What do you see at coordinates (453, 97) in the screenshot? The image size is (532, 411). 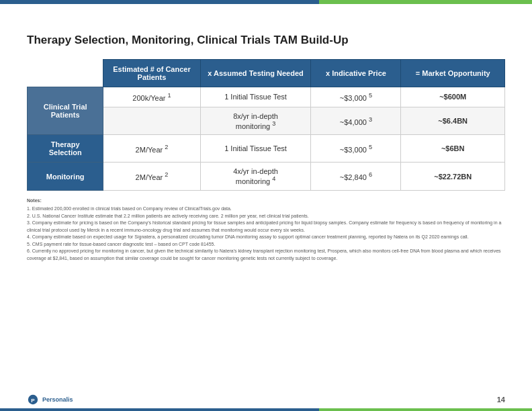 I see `clinical-opportunity-1: ~$600M` at bounding box center [453, 97].